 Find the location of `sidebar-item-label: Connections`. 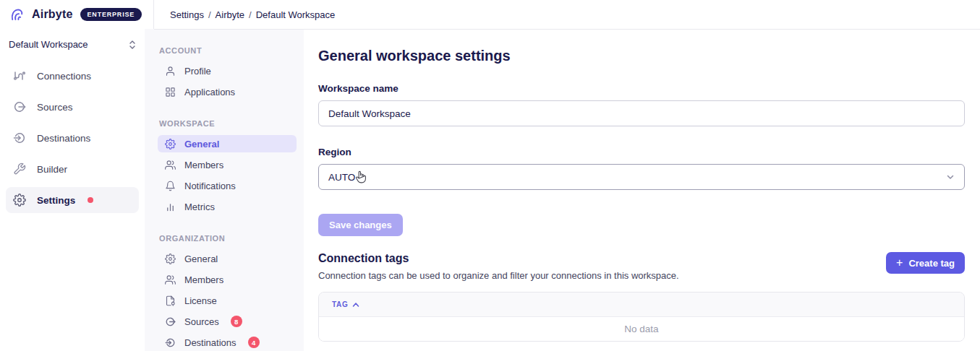

sidebar-item-label: Connections is located at coordinates (64, 77).